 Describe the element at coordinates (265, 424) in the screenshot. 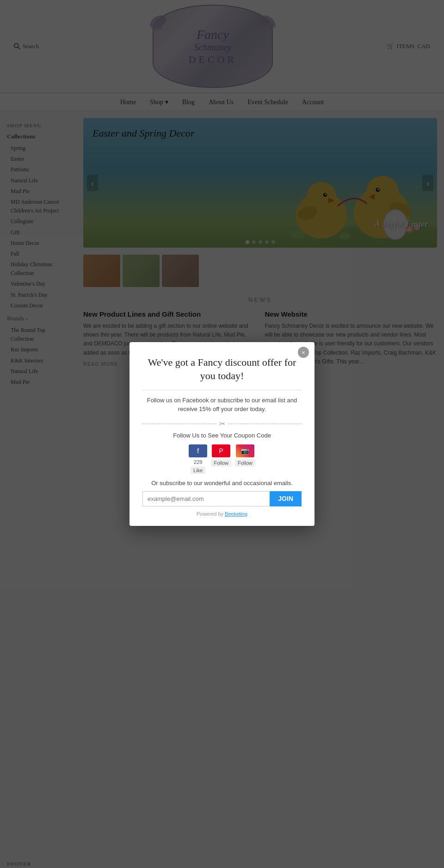

I see `scissors-line-right` at that location.